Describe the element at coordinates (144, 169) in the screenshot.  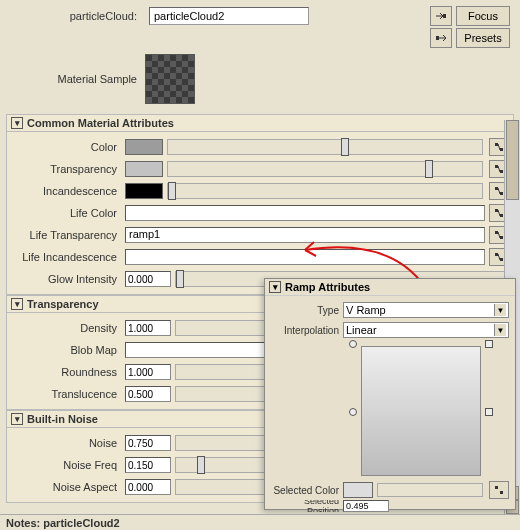
I see `transparency-swatch` at that location.